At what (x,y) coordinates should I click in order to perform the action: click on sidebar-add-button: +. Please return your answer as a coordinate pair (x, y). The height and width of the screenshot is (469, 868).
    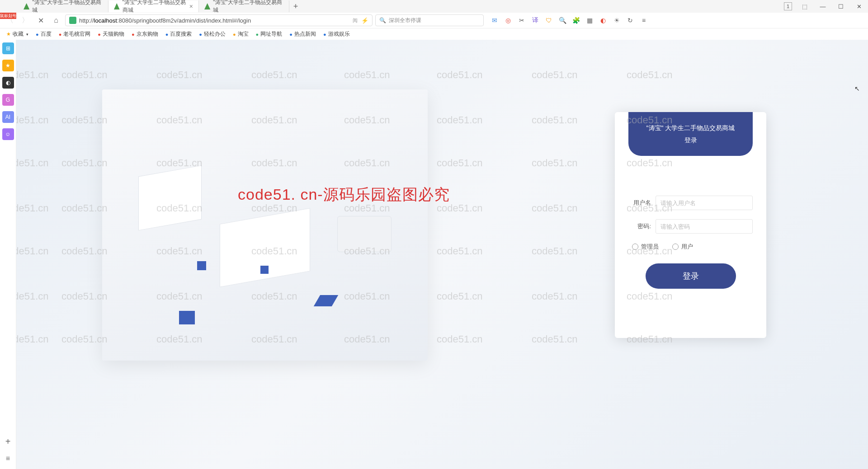
    Looking at the image, I should click on (8, 441).